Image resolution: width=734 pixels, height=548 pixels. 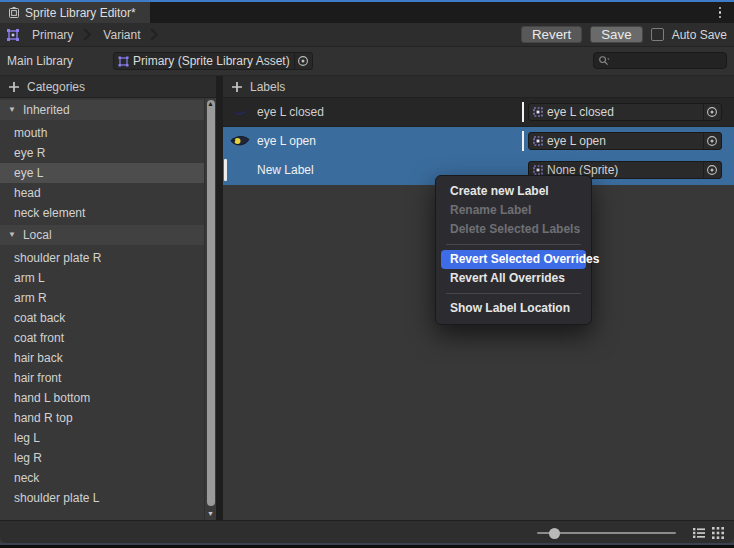 What do you see at coordinates (514, 192) in the screenshot?
I see `menu-item-create-new-label: Create new Label` at bounding box center [514, 192].